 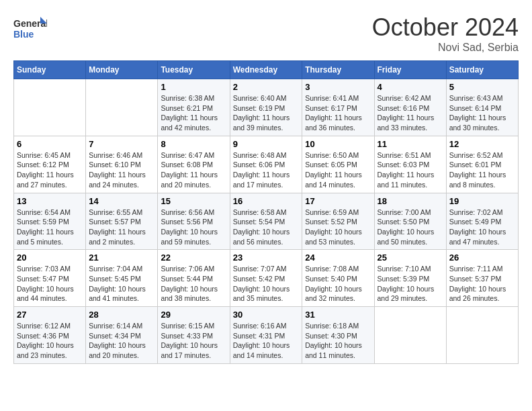 What do you see at coordinates (410, 107) in the screenshot?
I see `calendar-cell: 4Sunrise: 6:42 AM Sunset: 6:16 PM Daylig…` at bounding box center [410, 107].